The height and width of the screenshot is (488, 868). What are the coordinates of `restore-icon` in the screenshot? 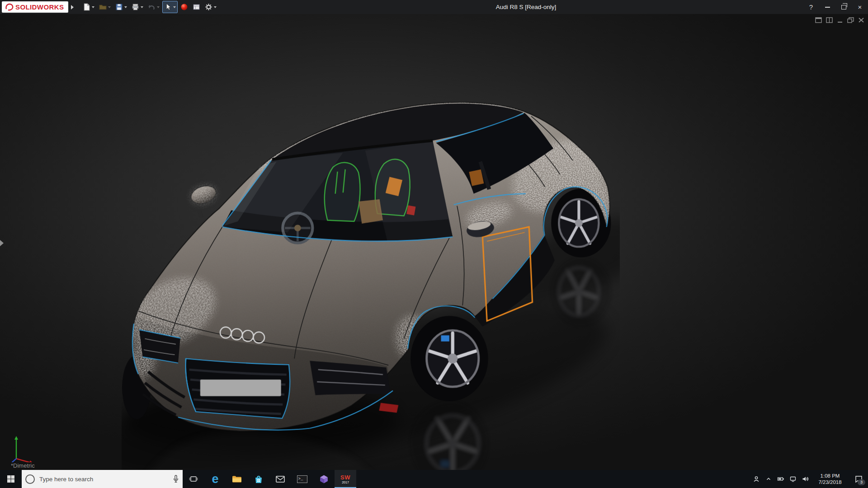 It's located at (844, 7).